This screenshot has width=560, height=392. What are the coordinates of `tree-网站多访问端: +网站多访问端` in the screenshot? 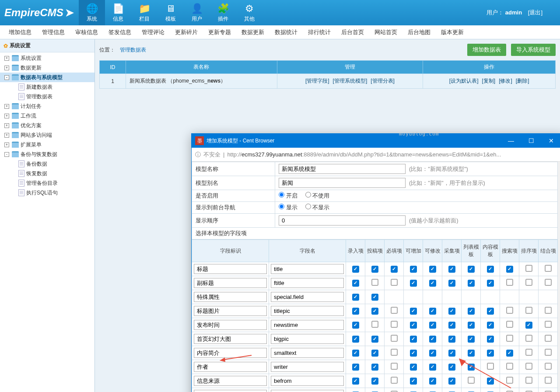 It's located at (47, 135).